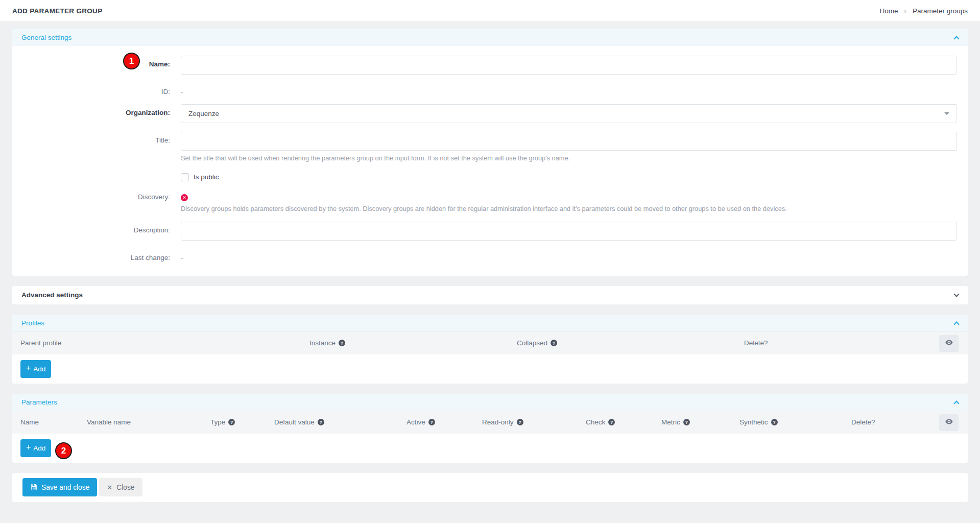 The width and height of the screenshot is (980, 523). I want to click on profiles-add-row: + Add, so click(490, 369).